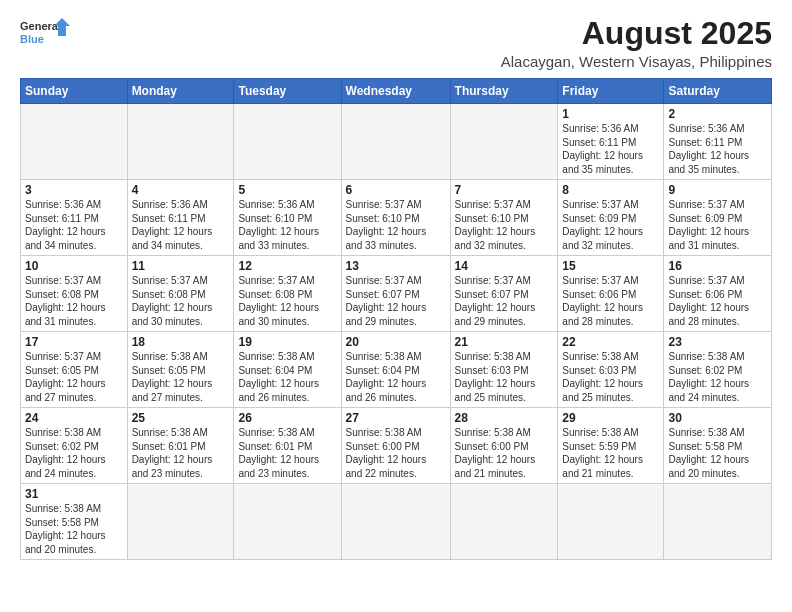 The width and height of the screenshot is (792, 612). What do you see at coordinates (396, 294) in the screenshot?
I see `table-row: 13Sunrise: 5:37 AM Sunset: 6:07 PM Dayli…` at bounding box center [396, 294].